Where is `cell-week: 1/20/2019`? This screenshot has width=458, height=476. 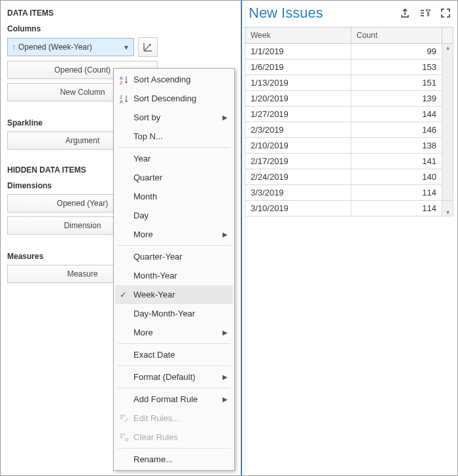 cell-week: 1/20/2019 is located at coordinates (298, 99).